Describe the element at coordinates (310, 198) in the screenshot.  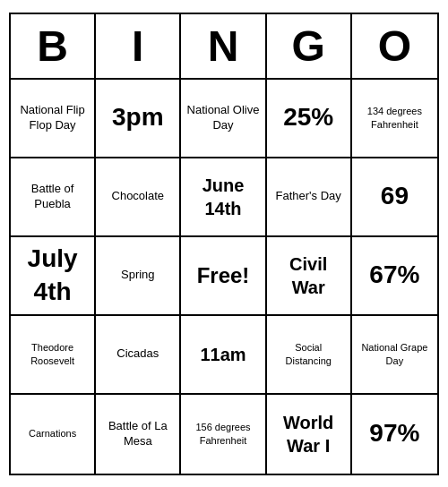
I see `bingo-cell-8: Father's Day` at that location.